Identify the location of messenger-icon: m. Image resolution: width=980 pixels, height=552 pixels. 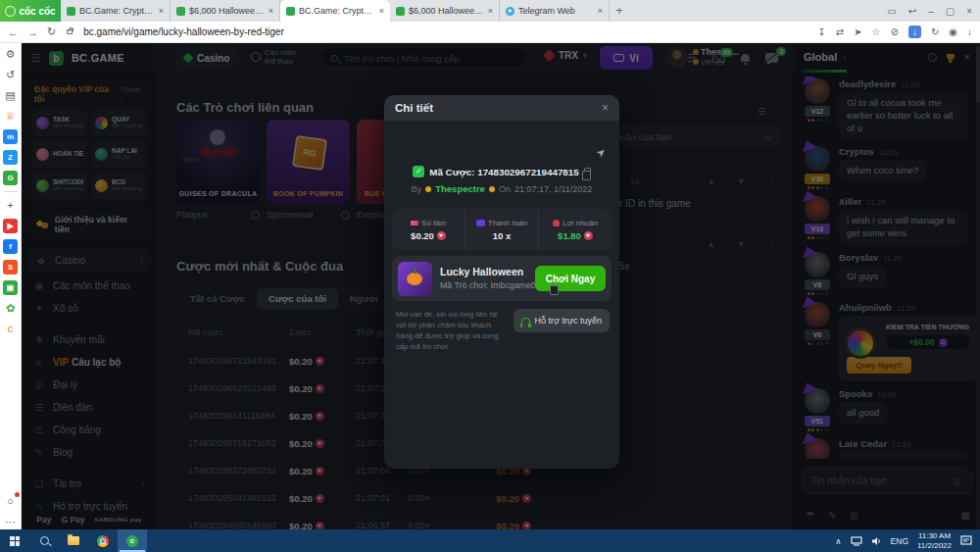
(10, 137).